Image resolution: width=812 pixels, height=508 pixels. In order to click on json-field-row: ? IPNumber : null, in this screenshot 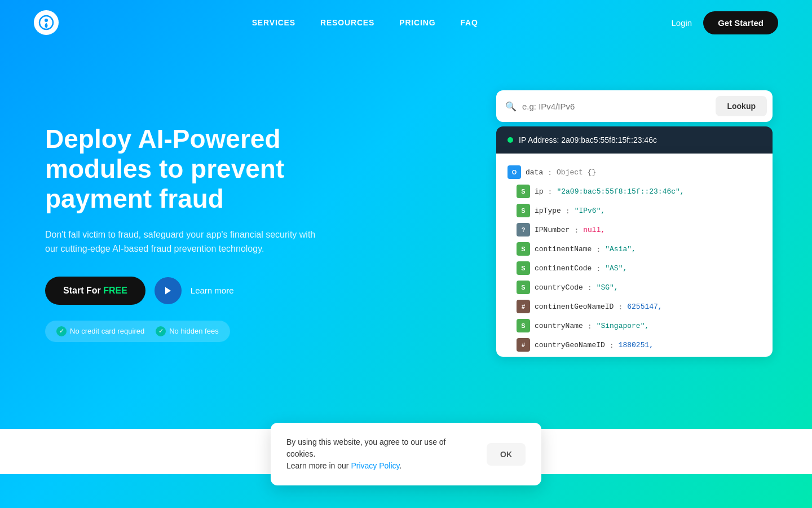, I will do `click(642, 230)`.